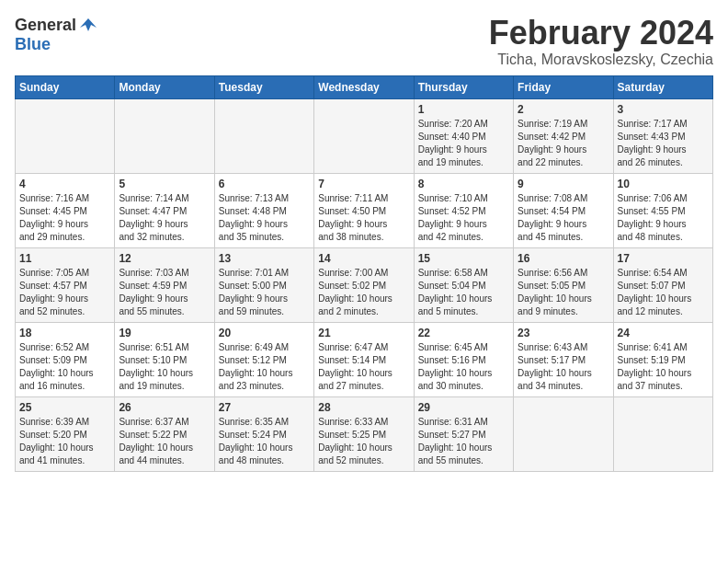  Describe the element at coordinates (165, 285) in the screenshot. I see `calendar-cell: 12Sunrise: 7:03 AM Sunset: 4:59 PM Dayli…` at that location.